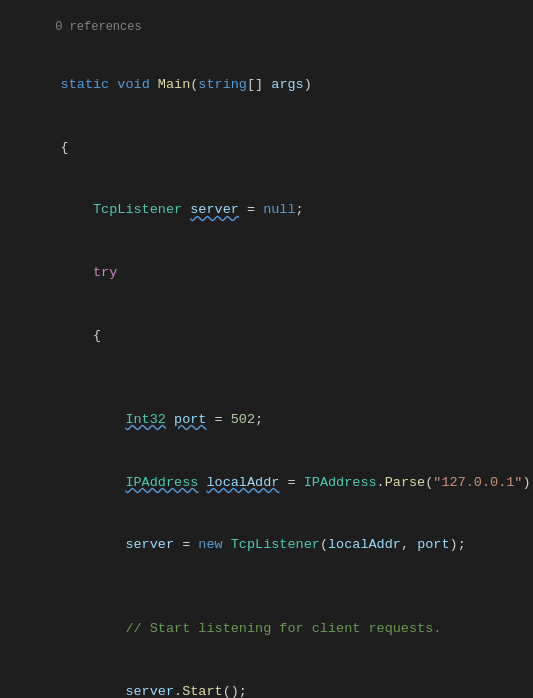  I want to click on var-server-3: server, so click(150, 691).